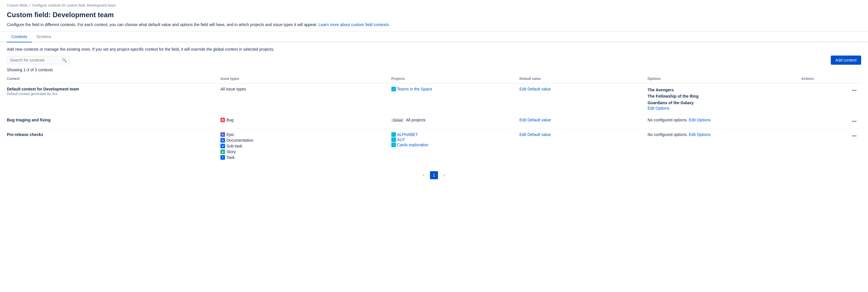  Describe the element at coordinates (305, 158) in the screenshot. I see `row3-issue-type-task: ✓ Task` at that location.